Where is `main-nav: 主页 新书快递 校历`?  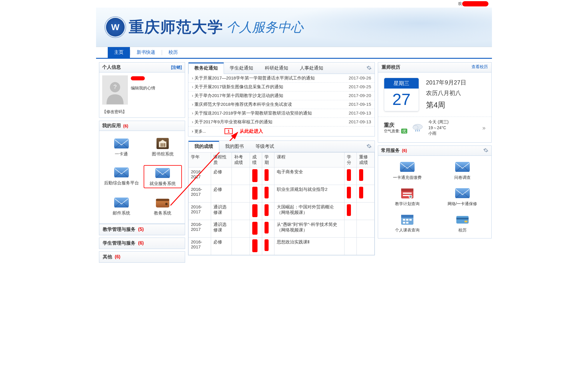 main-nav: 主页 新书快递 校历 is located at coordinates (294, 53).